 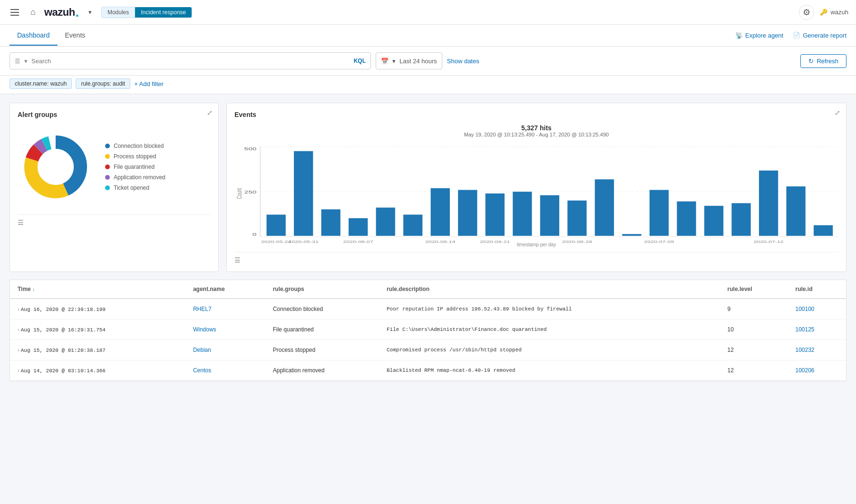 I want to click on cell-time-3: › Aug 14, 2020 @ 03:10:14.366, so click(x=98, y=371).